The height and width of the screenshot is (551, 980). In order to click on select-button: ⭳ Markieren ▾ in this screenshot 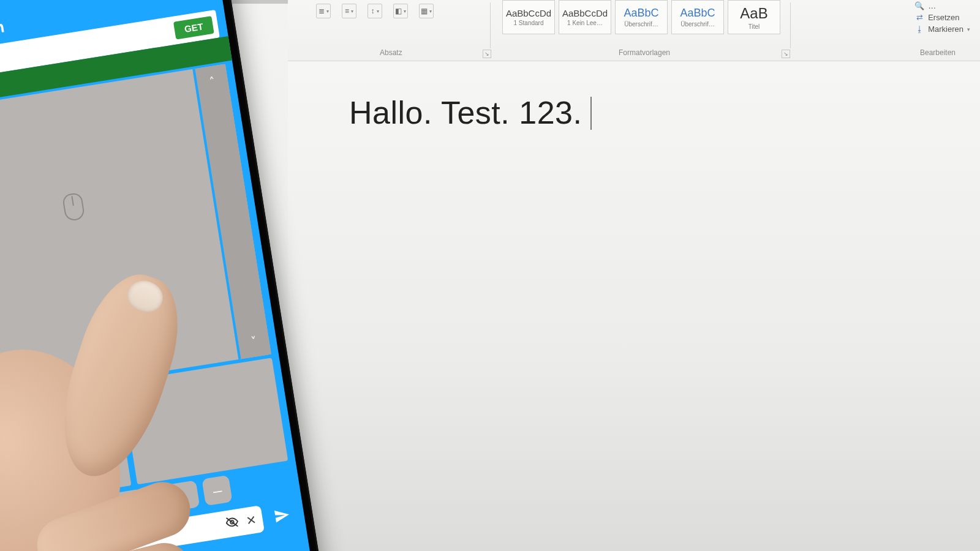, I will do `click(942, 29)`.